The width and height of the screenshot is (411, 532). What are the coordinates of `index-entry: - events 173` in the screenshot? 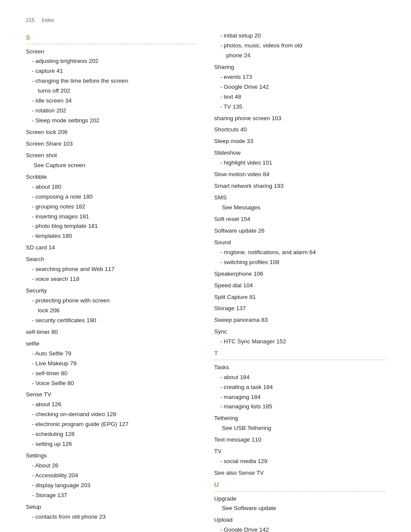 It's located at (300, 78).